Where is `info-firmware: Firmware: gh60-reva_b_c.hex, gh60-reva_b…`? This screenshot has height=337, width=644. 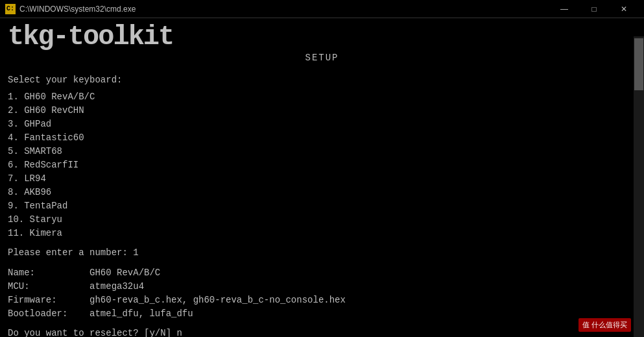 info-firmware: Firmware: gh60-reva_b_c.hex, gh60-reva_b… is located at coordinates (322, 300).